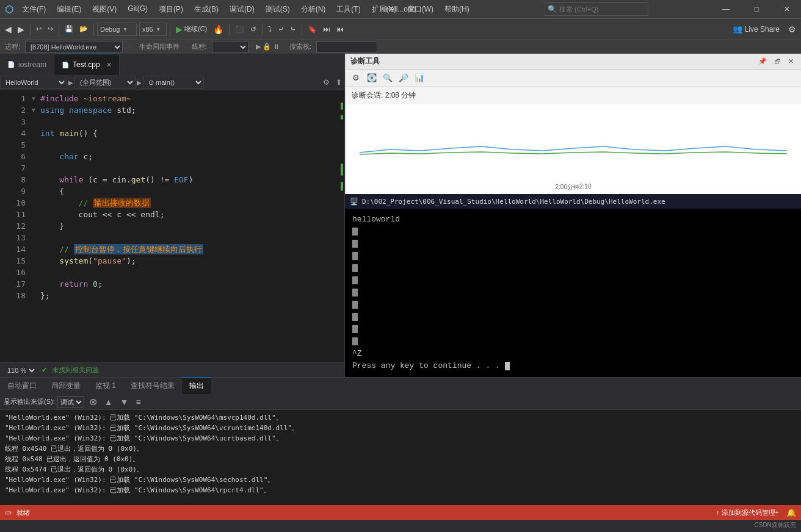  I want to click on bookmark-prev: ⏮, so click(340, 29).